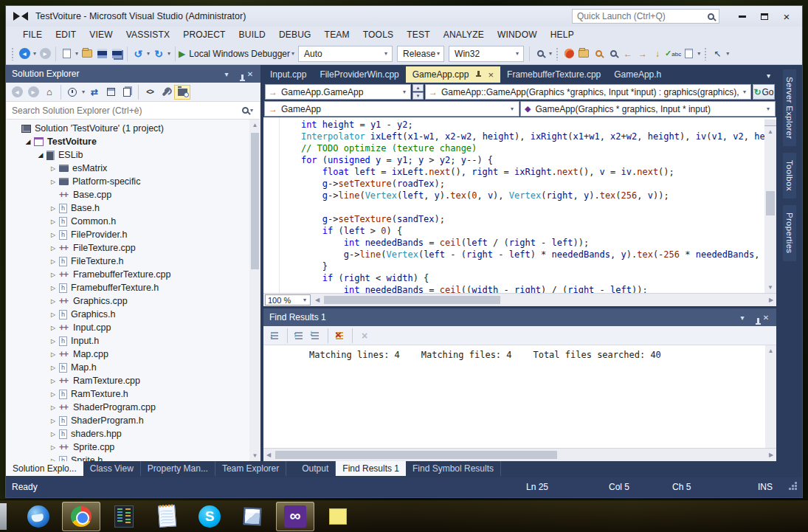  What do you see at coordinates (275, 336) in the screenshot?
I see `goto-location-button` at bounding box center [275, 336].